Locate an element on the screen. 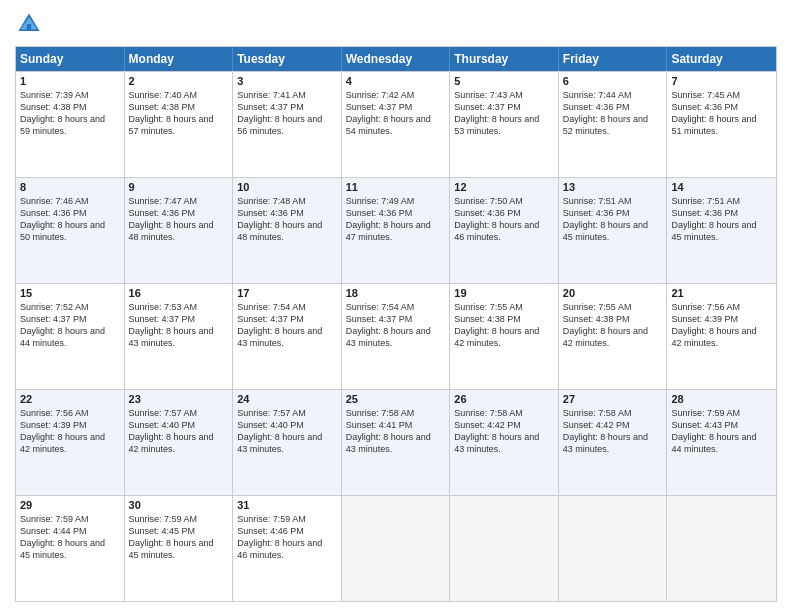 Image resolution: width=792 pixels, height=612 pixels. daylight-text-2: 42 minutes. is located at coordinates (179, 449).